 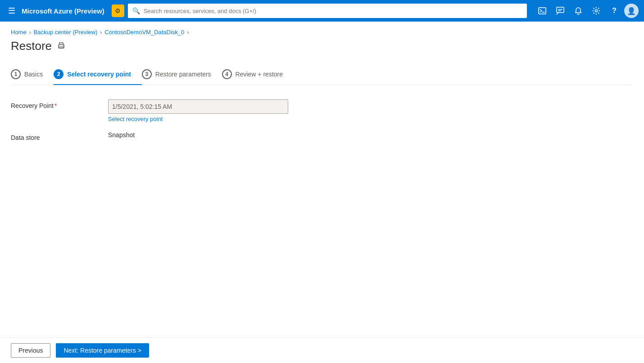 What do you see at coordinates (542, 11) in the screenshot?
I see `terminal-icon-button` at bounding box center [542, 11].